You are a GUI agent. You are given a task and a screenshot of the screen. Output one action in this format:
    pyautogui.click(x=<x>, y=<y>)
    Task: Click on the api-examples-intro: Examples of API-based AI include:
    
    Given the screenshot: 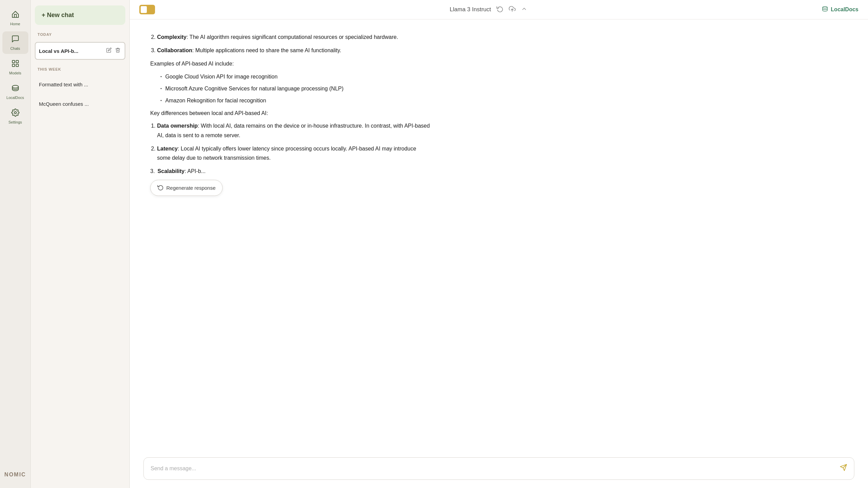 What is the action you would take?
    pyautogui.click(x=290, y=63)
    